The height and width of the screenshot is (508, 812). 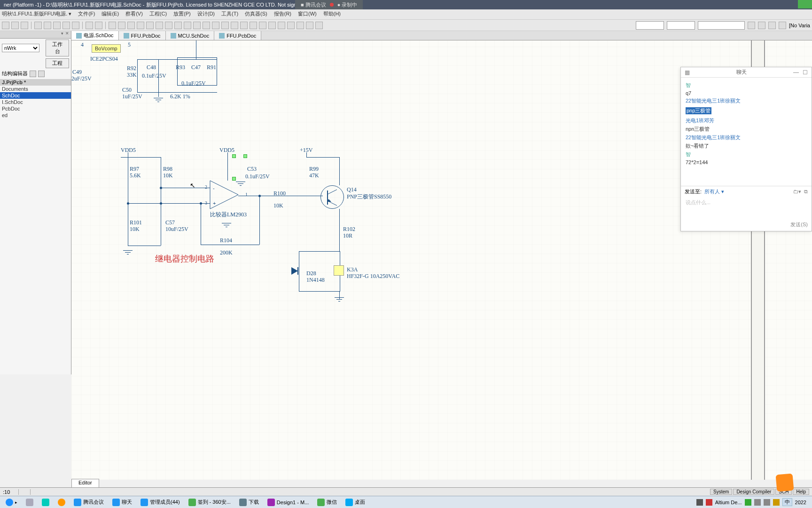 I want to click on print-icon, so click(x=38, y=25).